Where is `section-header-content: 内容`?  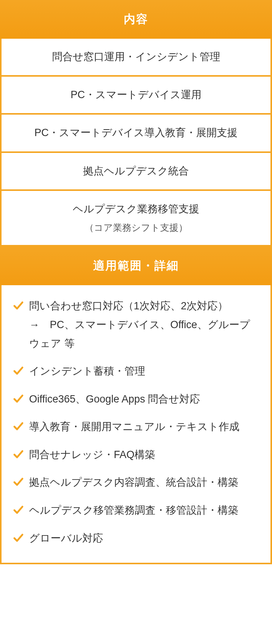 section-header-content: 内容 is located at coordinates (136, 19).